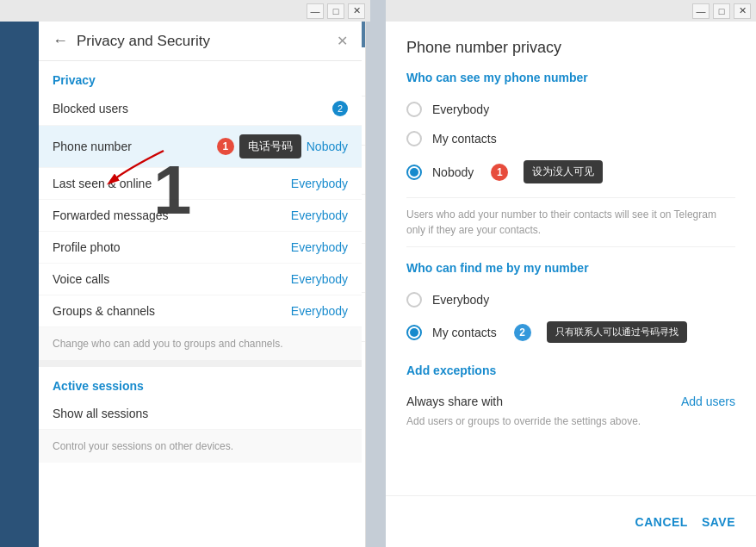 This screenshot has height=547, width=756. What do you see at coordinates (327, 146) in the screenshot?
I see `phone-number-value: Nobody` at bounding box center [327, 146].